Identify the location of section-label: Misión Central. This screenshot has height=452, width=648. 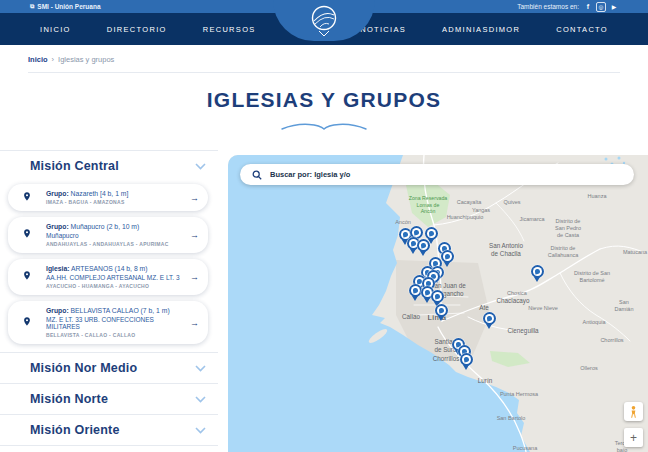
(74, 166).